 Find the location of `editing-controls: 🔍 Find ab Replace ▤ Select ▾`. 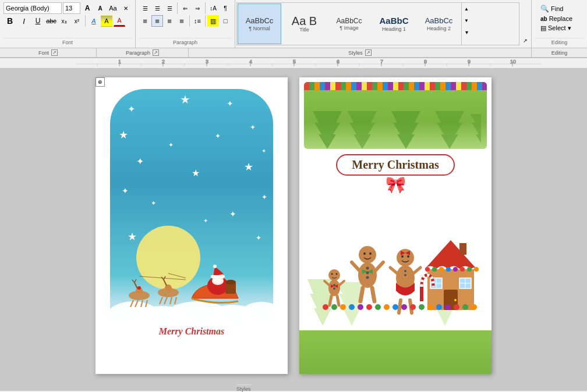

editing-controls: 🔍 Find ab Replace ▤ Select ▾ is located at coordinates (559, 19).